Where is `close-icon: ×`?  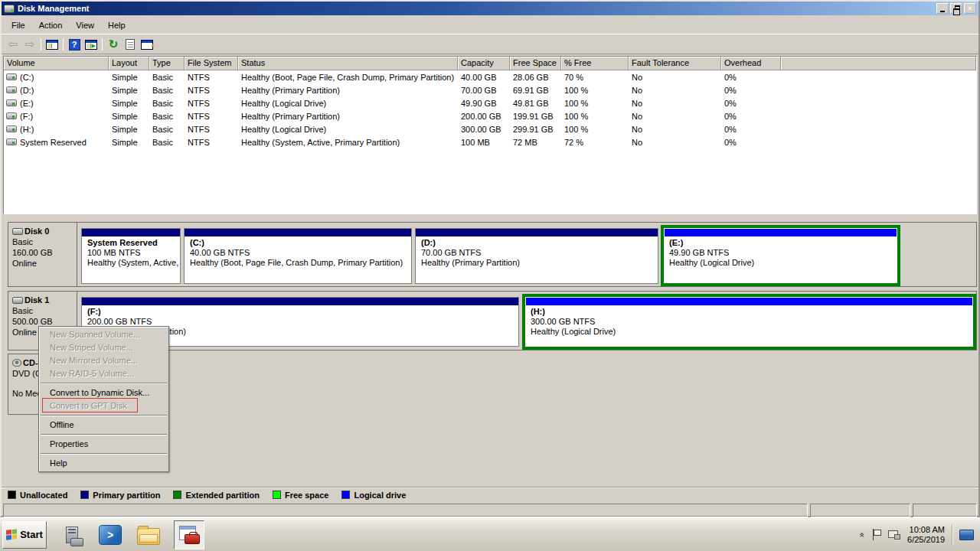 close-icon: × is located at coordinates (969, 9).